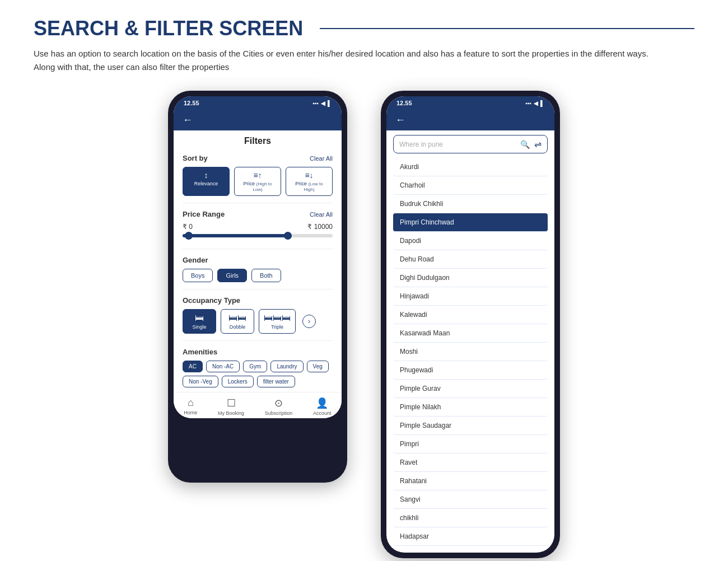 This screenshot has width=728, height=561. Describe the element at coordinates (313, 187) in the screenshot. I see `price-low-sub: (Low to High)` at that location.